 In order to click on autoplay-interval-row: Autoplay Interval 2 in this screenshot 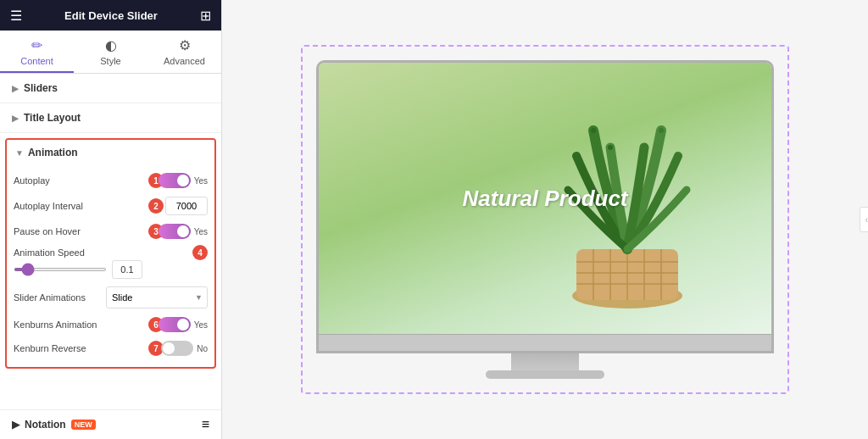, I will do `click(110, 206)`.